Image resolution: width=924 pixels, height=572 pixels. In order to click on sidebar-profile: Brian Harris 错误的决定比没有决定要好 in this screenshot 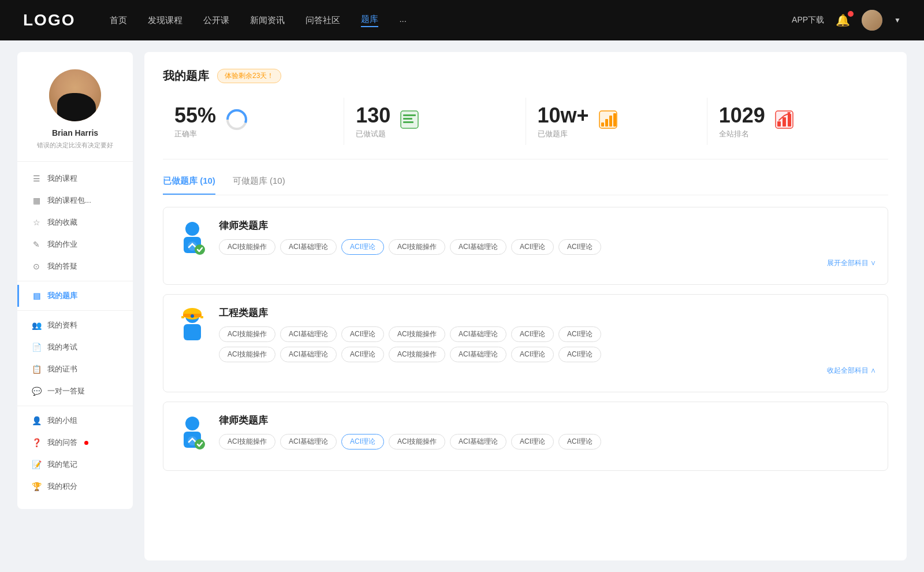, I will do `click(75, 113)`.